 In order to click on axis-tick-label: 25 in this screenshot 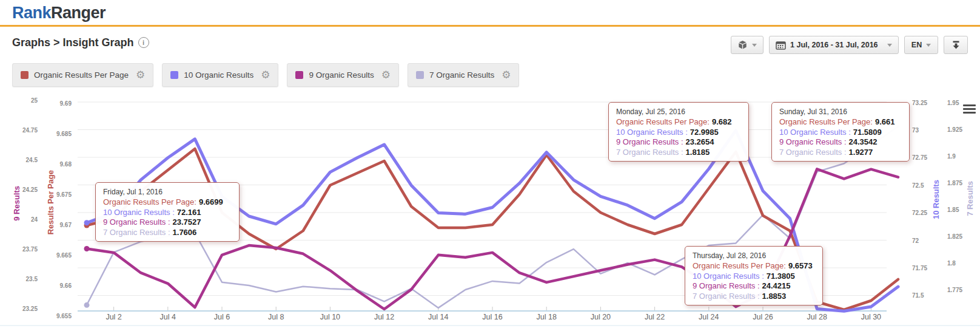, I will do `click(35, 101)`.